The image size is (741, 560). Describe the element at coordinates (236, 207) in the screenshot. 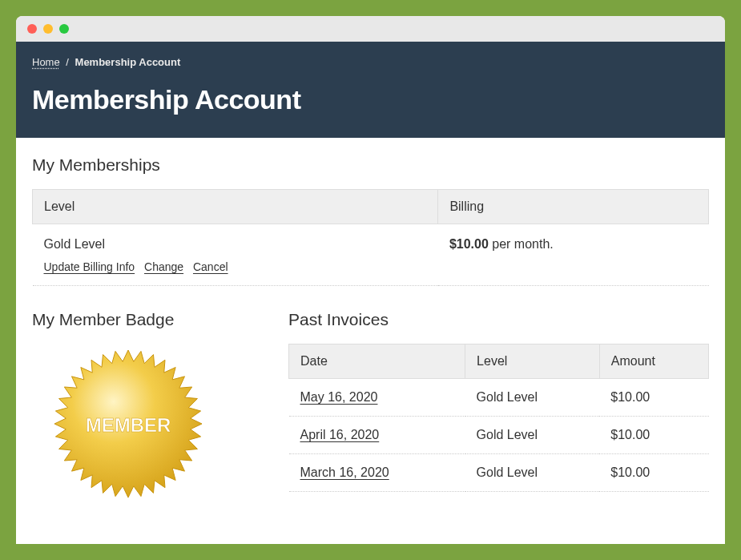

I see `memberships-col-level: Level` at that location.